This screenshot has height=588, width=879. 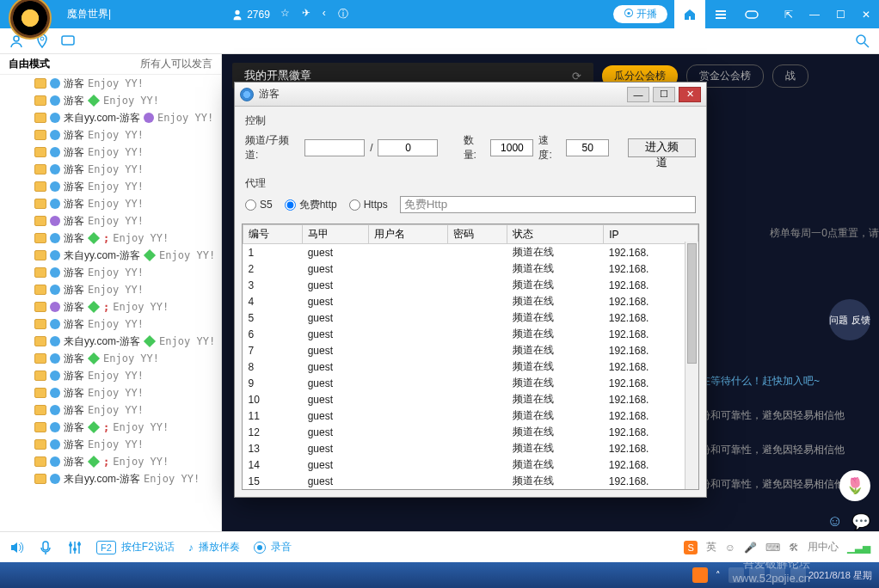 What do you see at coordinates (750, 548) in the screenshot?
I see `mic-tray-icon: 🎤` at bounding box center [750, 548].